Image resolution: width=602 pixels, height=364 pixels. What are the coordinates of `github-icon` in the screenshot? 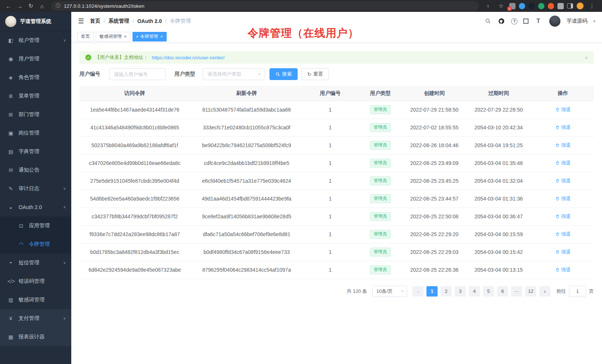 It's located at (501, 21).